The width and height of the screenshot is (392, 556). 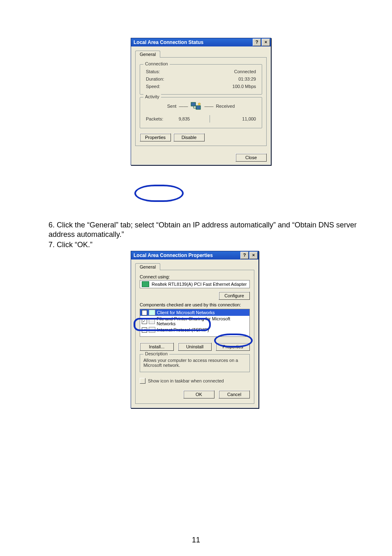 What do you see at coordinates (207, 245) in the screenshot?
I see `instruction-step-7: 7. Click “OK.”` at bounding box center [207, 245].